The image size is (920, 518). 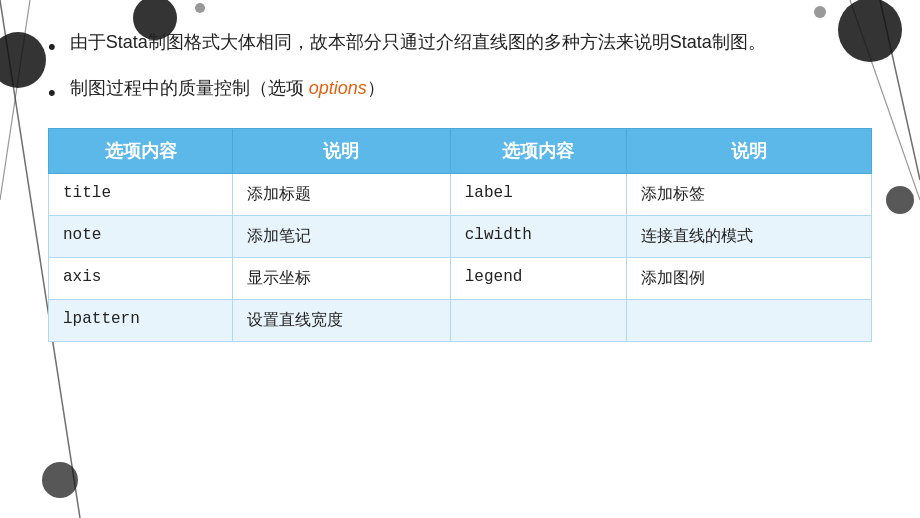 I want to click on bullet-item-1: 由于Stata制图格式大体相同，故本部分只通过介绍直线图的多种方法来说明Stat…, so click(x=460, y=46).